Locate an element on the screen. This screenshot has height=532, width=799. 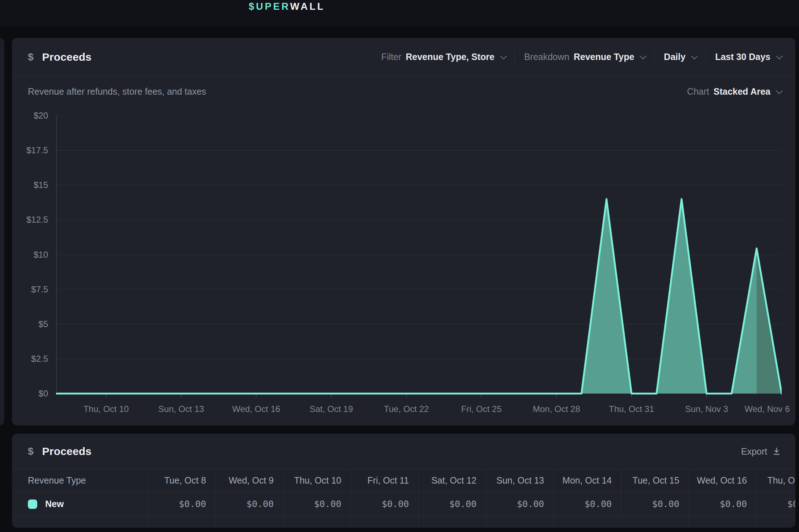
column-header-label: Wed, Oct 16 is located at coordinates (722, 481).